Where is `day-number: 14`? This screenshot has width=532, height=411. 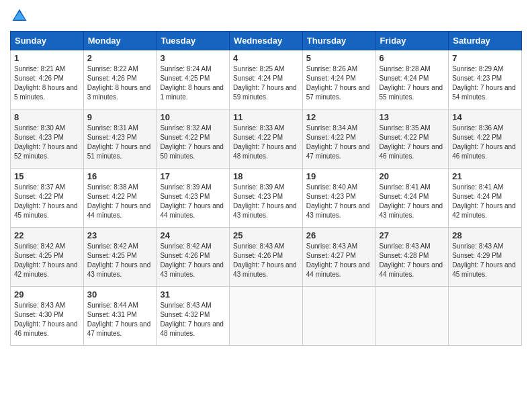
day-number: 14 is located at coordinates (485, 117).